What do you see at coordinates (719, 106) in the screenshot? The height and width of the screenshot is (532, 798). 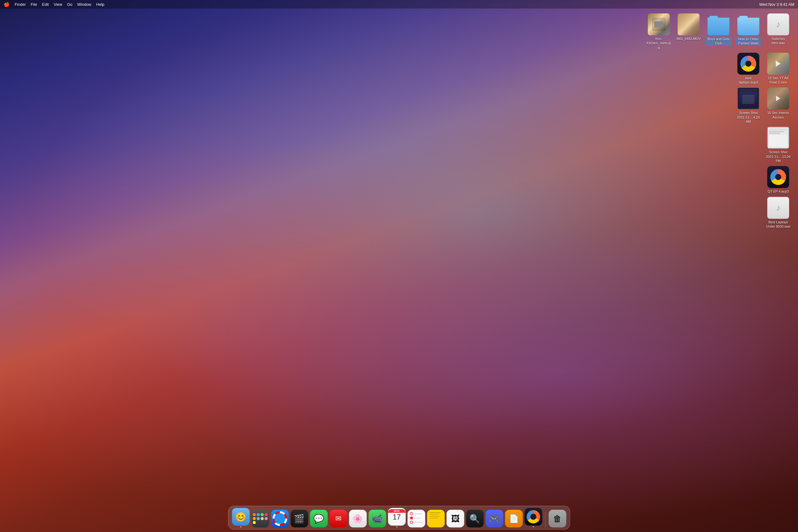 I see `icon-row-3: Screen Shot 2021-11-...4.26 AM 15 Sec In…` at bounding box center [719, 106].